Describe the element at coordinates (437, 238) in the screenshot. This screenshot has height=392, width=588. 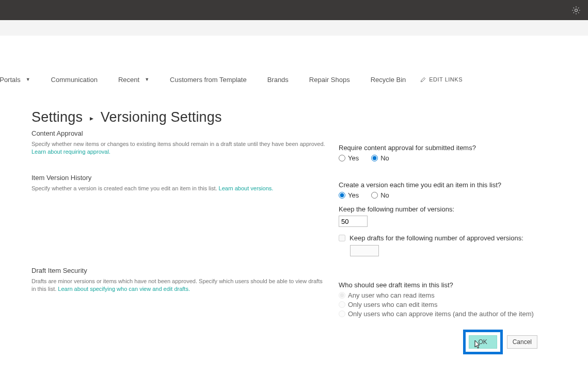
I see `keep-drafts-label: Keep drafts for the following number of …` at that location.